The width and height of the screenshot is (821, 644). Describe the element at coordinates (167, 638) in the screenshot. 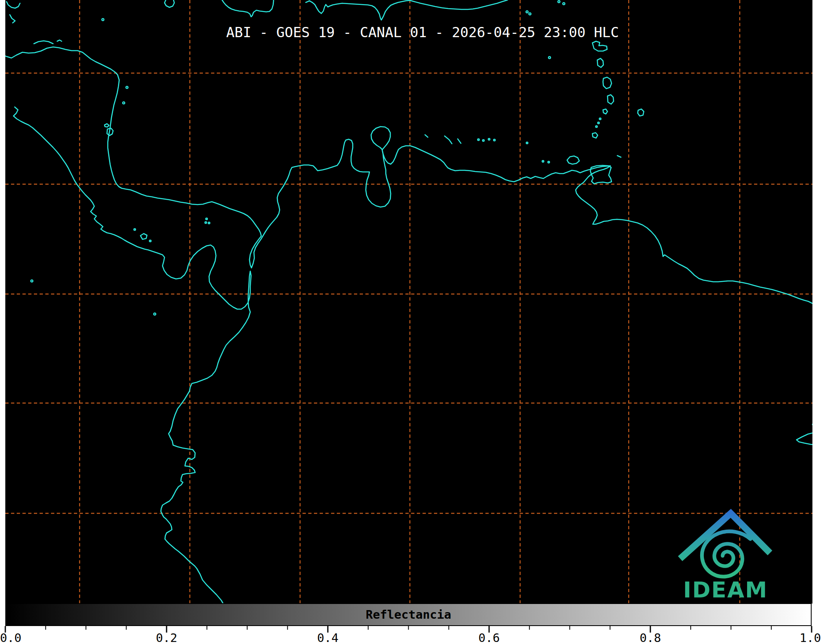

I see `tick-label-0.2: 0.2` at that location.